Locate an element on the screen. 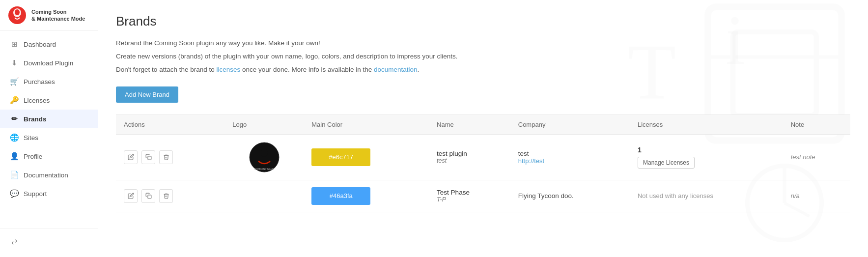 The height and width of the screenshot is (257, 868). brand-logo-image: COMPANY NAME is located at coordinates (264, 157).